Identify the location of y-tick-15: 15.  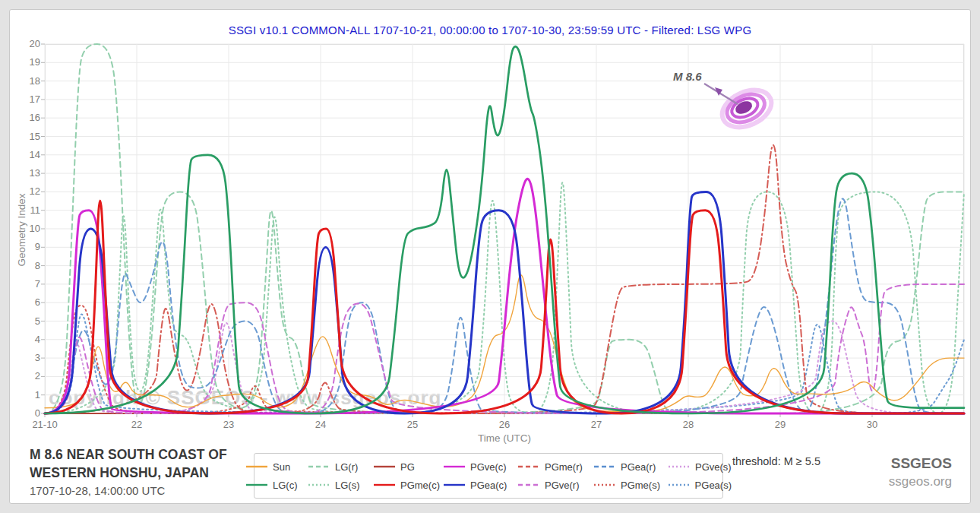
(29, 137).